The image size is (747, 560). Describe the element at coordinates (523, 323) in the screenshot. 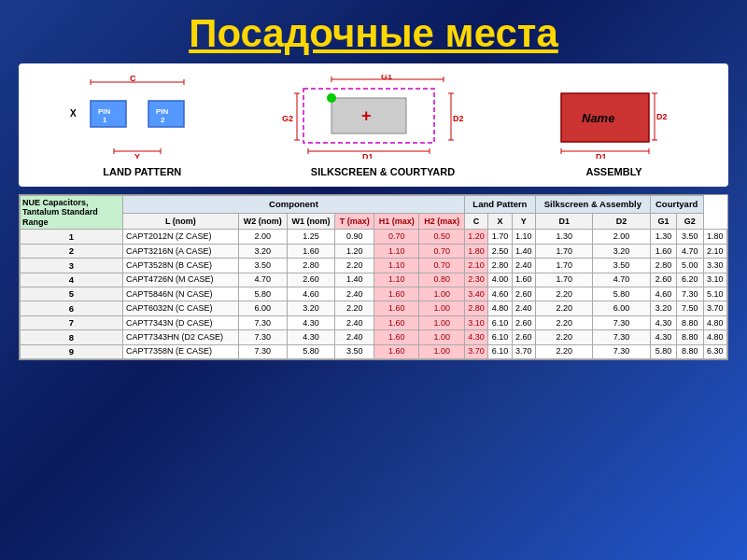

I see `X-val: 2.60` at that location.